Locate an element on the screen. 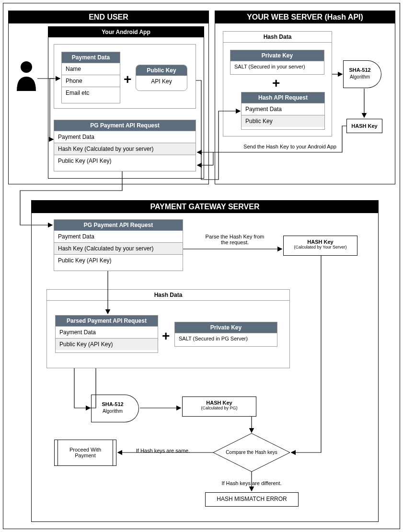 Image resolution: width=403 pixels, height=532 pixels. cell-email: Email etc is located at coordinates (91, 93).